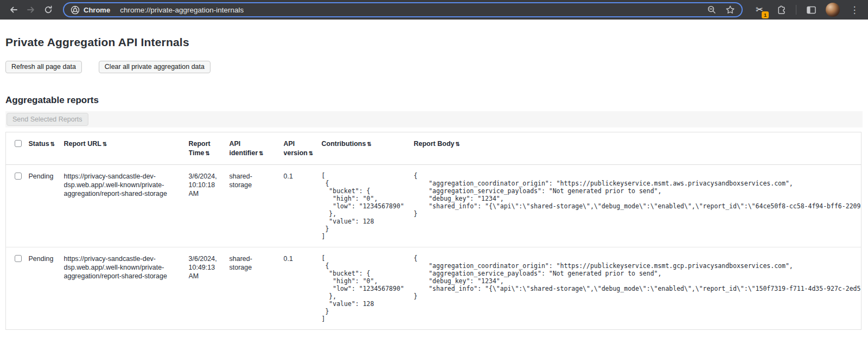 The image size is (868, 338). Describe the element at coordinates (75, 10) in the screenshot. I see `chrome-logo-icon` at that location.